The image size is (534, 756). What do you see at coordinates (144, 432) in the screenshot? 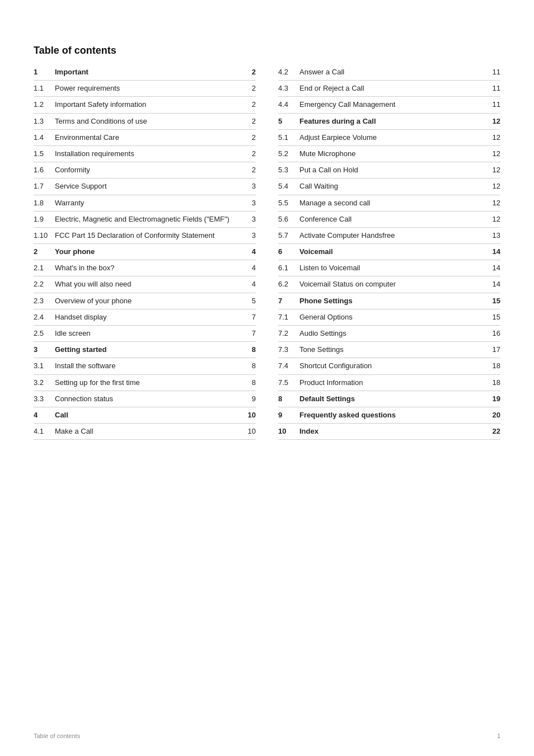
I see `toc-row: 4.1Make a Call10` at bounding box center [144, 432].